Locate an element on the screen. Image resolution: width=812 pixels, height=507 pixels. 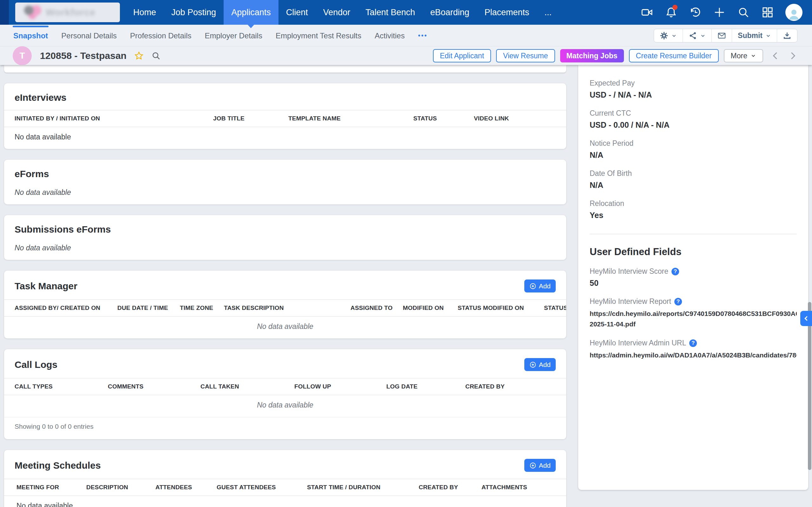
submissions-eforms-title: Submissions eForms is located at coordinates (62, 229).